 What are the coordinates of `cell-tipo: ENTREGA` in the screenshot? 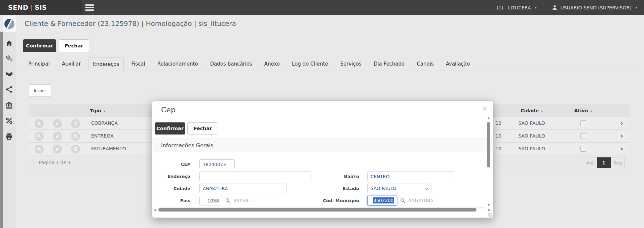 It's located at (102, 136).